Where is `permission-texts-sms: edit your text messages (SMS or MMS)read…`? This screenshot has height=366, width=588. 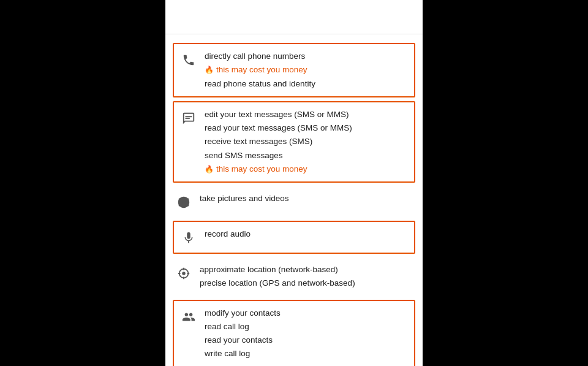 permission-texts-sms: edit your text messages (SMS or MMS)read… is located at coordinates (278, 142).